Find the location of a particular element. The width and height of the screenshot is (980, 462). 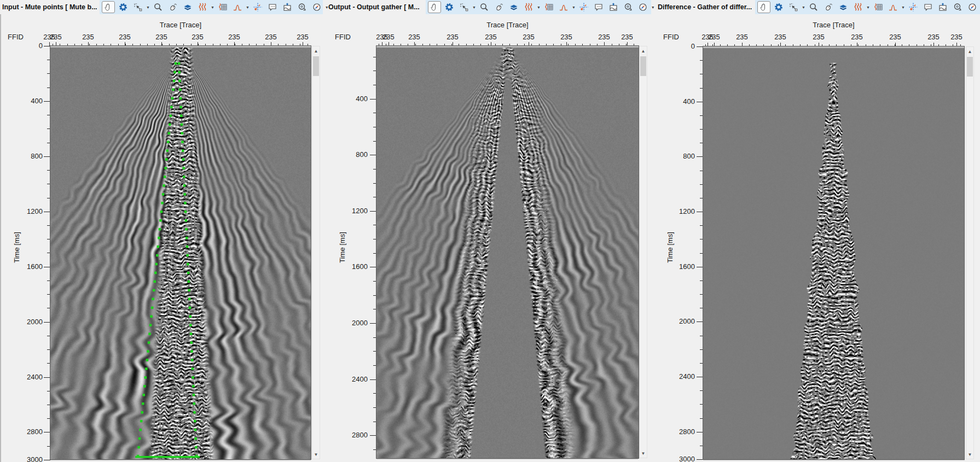

ffid-axis-label: FFID is located at coordinates (671, 37).